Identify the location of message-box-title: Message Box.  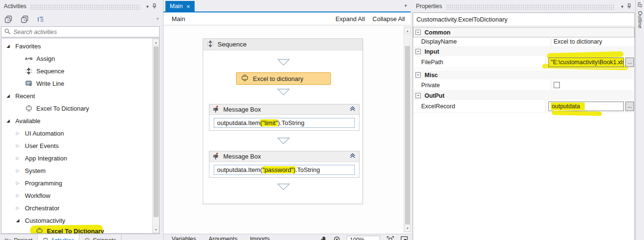
(242, 109).